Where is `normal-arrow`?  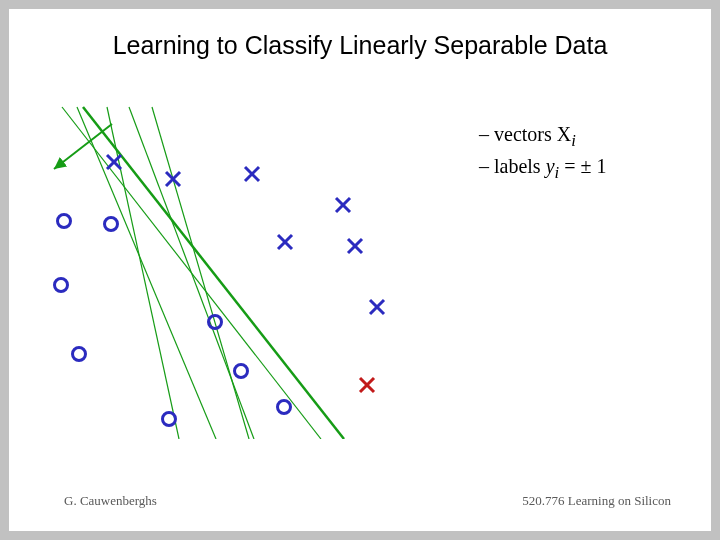 normal-arrow is located at coordinates (83, 146).